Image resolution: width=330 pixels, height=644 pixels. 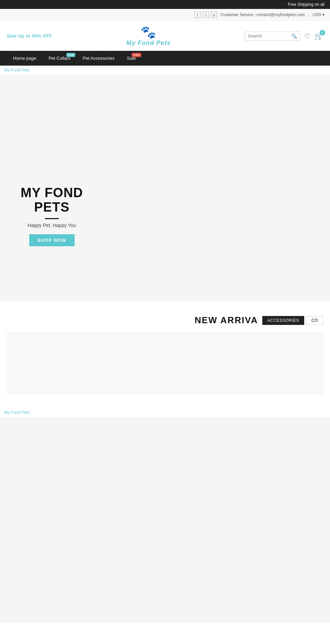 What do you see at coordinates (206, 15) in the screenshot?
I see `twitter-icon: t` at bounding box center [206, 15].